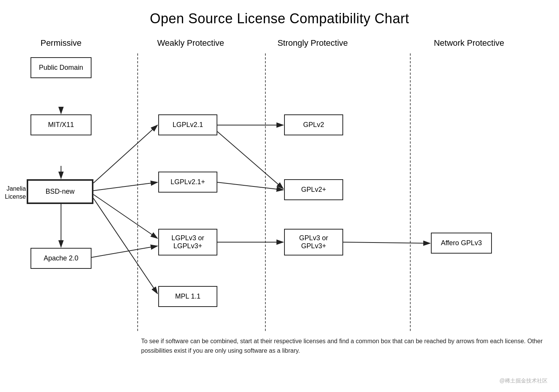  Describe the element at coordinates (61, 68) in the screenshot. I see `box-public-domain: Public Domain` at that location.